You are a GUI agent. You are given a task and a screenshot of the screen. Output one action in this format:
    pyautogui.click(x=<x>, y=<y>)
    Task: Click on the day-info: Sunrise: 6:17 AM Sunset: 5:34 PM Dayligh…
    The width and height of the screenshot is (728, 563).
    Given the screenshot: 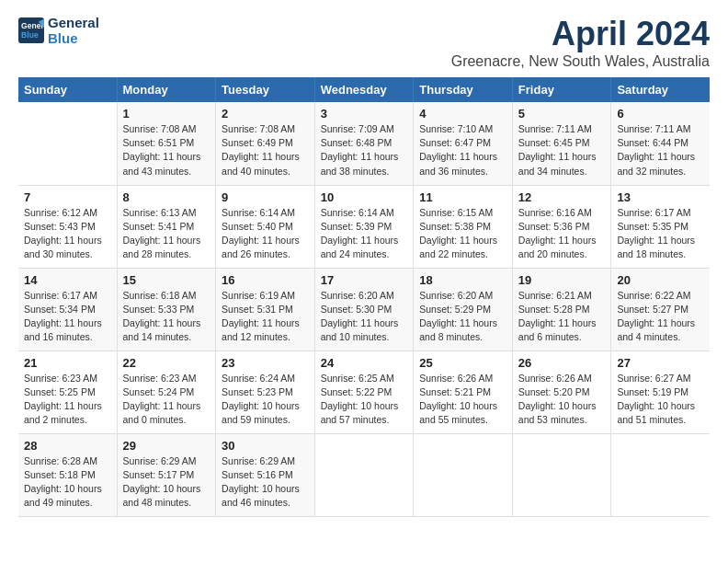 What is the action you would take?
    pyautogui.click(x=68, y=316)
    